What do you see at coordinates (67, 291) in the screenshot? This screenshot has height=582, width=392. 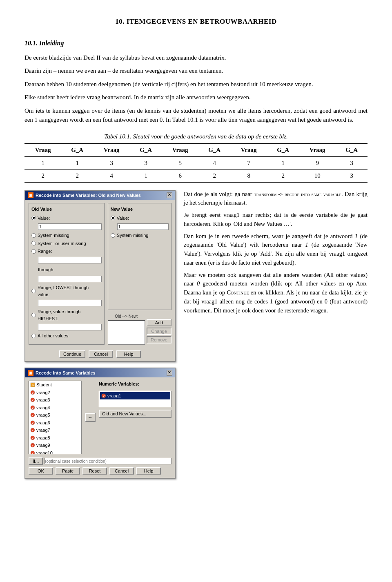 I see `radio-lowest: Range, LOWEST through value:` at bounding box center [67, 291].